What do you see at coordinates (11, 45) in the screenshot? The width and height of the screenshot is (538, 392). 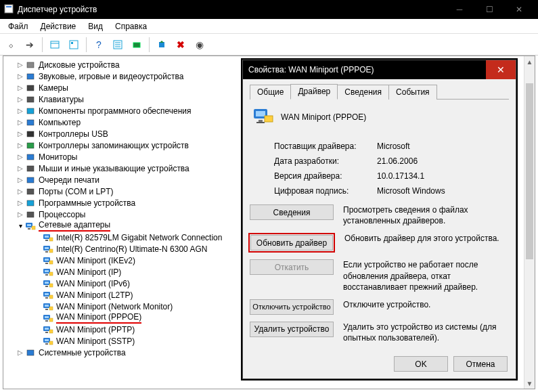 I see `nav-back-button: ⬦` at bounding box center [11, 45].